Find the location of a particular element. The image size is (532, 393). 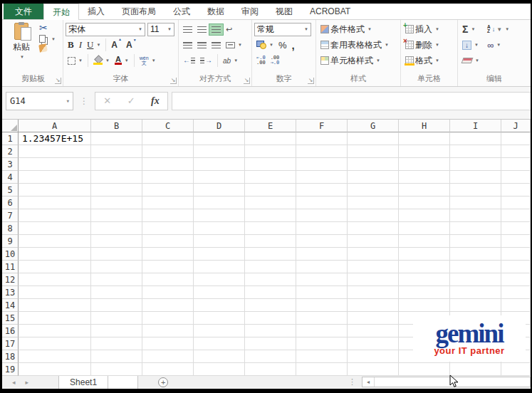

row-header-16: 16 is located at coordinates (10, 331).